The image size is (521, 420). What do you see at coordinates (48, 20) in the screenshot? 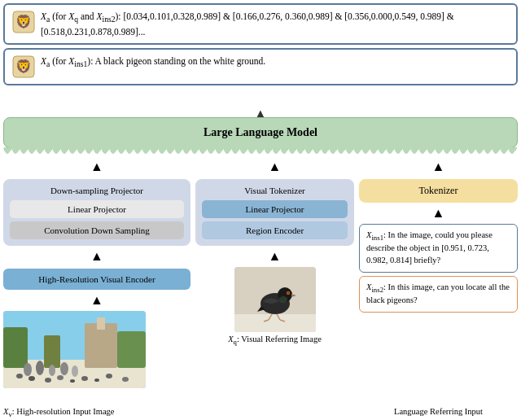
I see `xa-sub: a` at bounding box center [48, 20].